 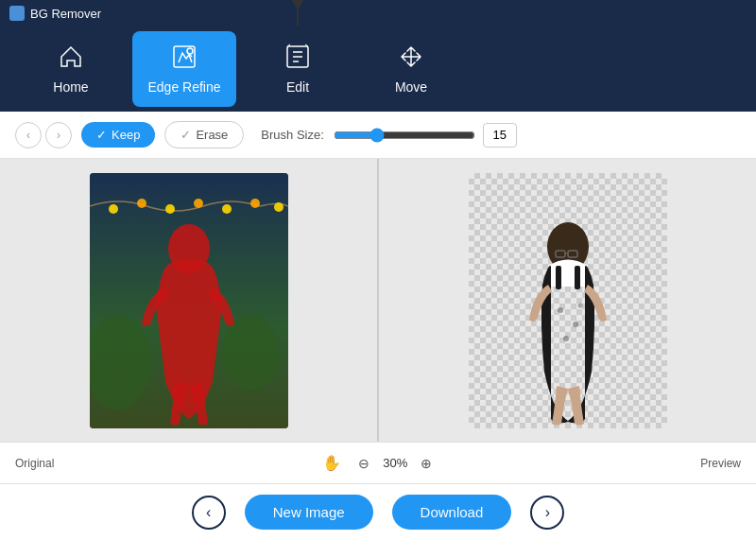 I want to click on nav-home-label: Home, so click(x=70, y=87).